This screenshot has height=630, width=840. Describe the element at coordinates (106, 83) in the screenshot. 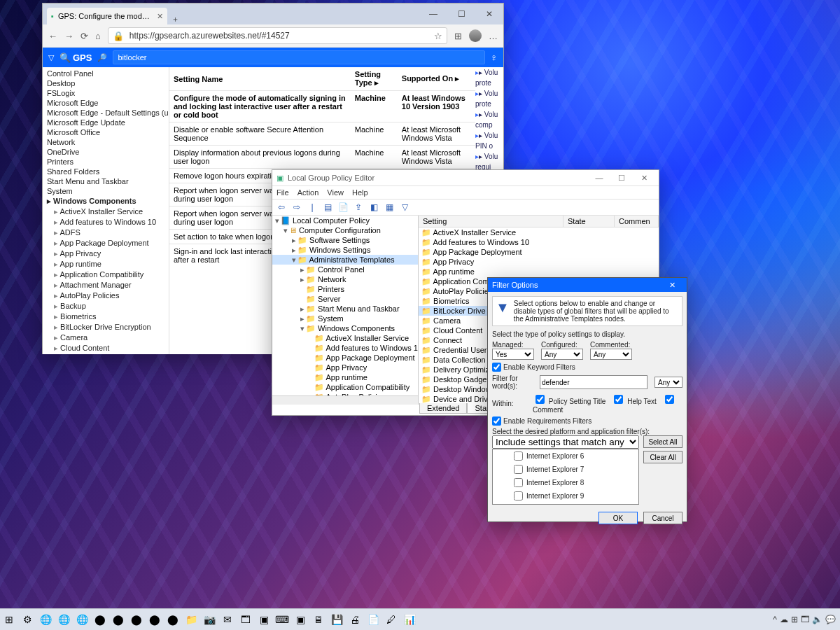

I see `gps-tree-item: Desktop` at that location.